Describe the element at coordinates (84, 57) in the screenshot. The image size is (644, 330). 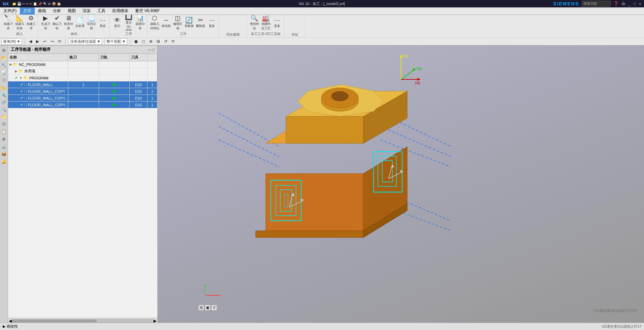
I see `col-change-header: 换刀` at that location.